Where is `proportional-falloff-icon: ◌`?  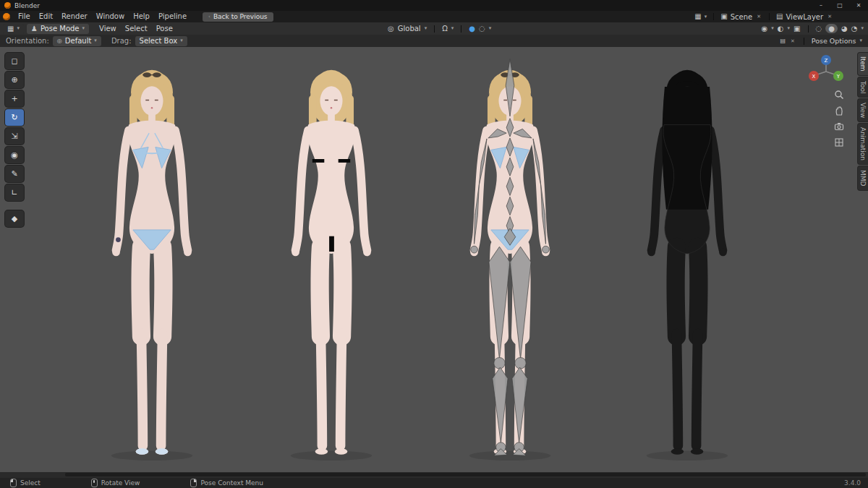 proportional-falloff-icon: ◌ is located at coordinates (482, 29).